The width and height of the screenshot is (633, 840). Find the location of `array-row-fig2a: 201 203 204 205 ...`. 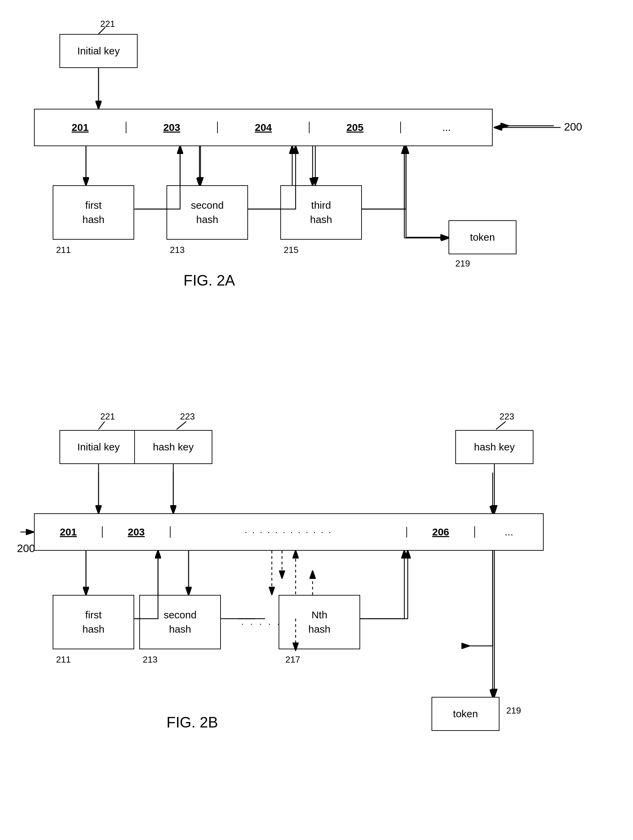

array-row-fig2a: 201 203 204 205 ... is located at coordinates (263, 128).